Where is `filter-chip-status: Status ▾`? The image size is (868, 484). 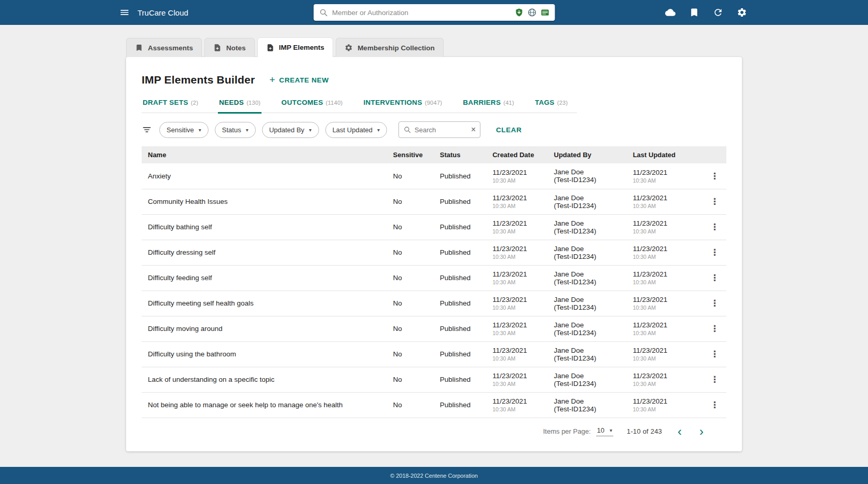 filter-chip-status: Status ▾ is located at coordinates (236, 130).